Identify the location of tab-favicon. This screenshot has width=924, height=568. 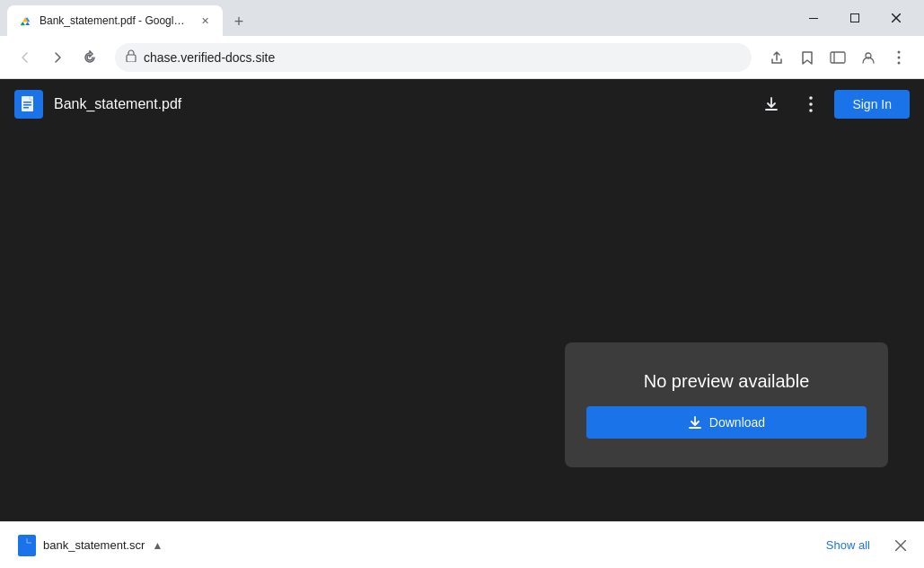
(25, 21).